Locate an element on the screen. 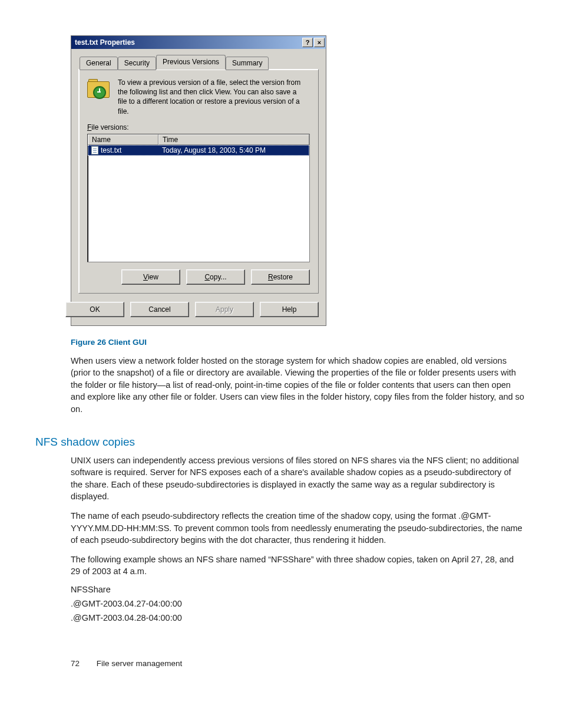 Image resolution: width=562 pixels, height=728 pixels. label: Cancel is located at coordinates (159, 309).